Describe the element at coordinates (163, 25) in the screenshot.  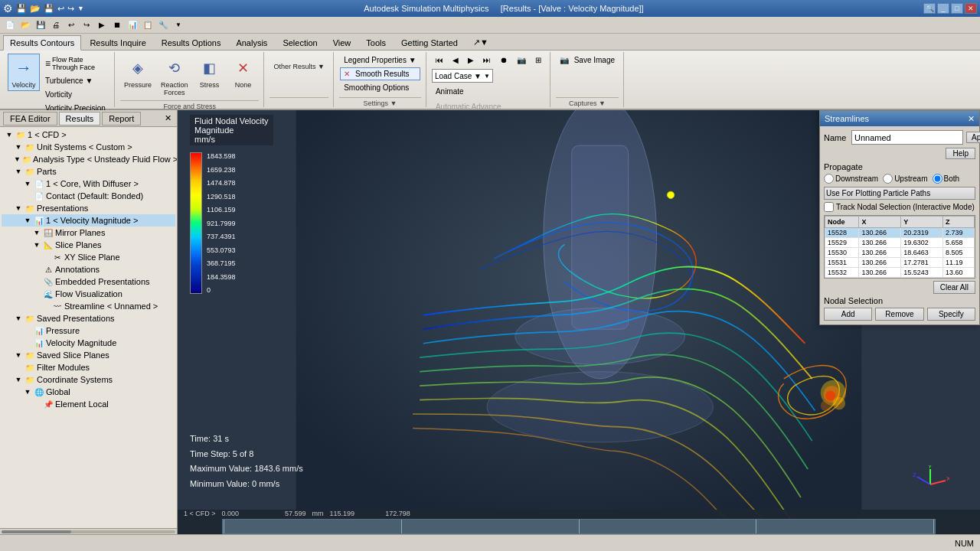
I see `settings-btn: 🔧` at that location.